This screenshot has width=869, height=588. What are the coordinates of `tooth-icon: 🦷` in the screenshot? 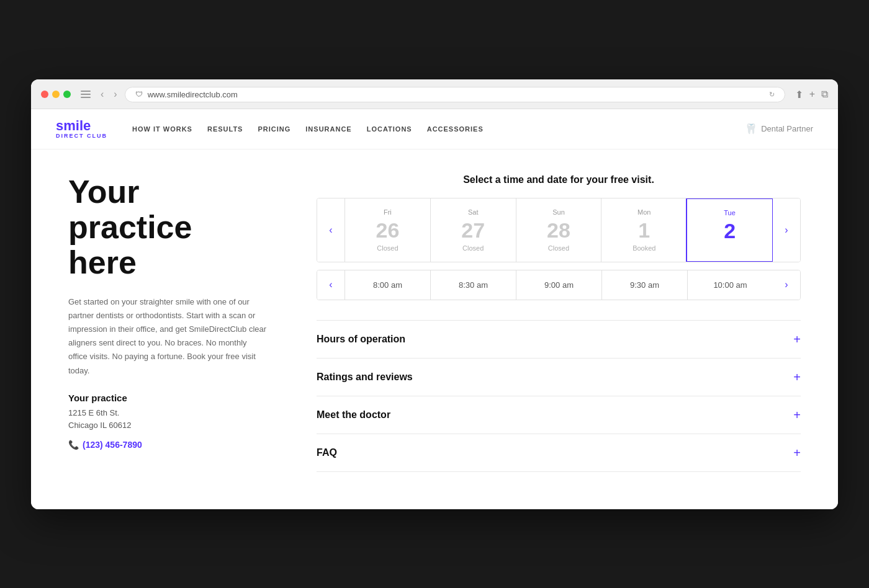 It's located at (751, 129).